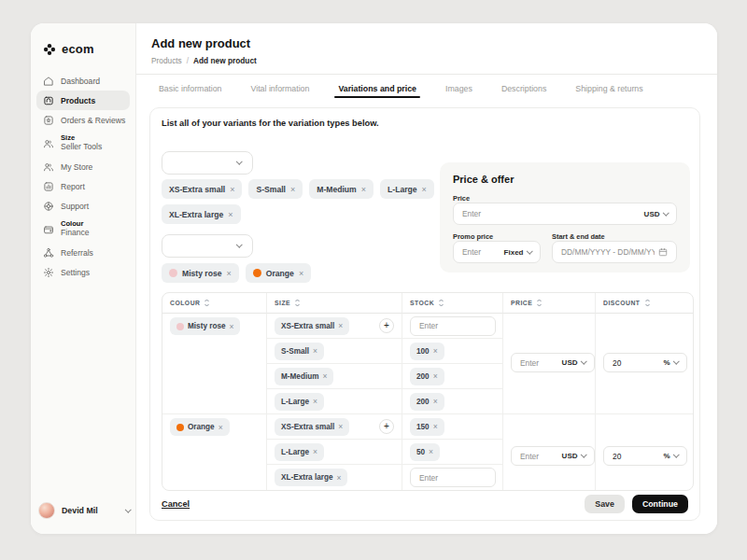 The image size is (747, 560). What do you see at coordinates (453, 478) in the screenshot?
I see `stock-cell` at bounding box center [453, 478].